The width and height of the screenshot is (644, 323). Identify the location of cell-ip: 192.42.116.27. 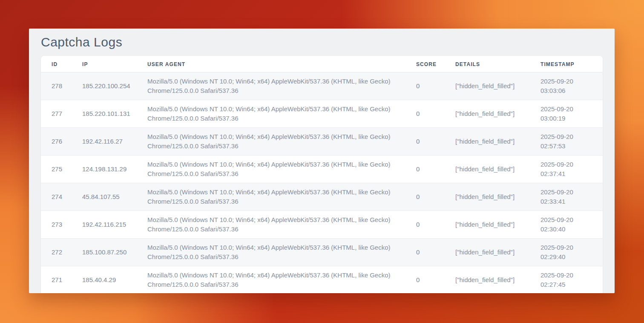
(104, 141).